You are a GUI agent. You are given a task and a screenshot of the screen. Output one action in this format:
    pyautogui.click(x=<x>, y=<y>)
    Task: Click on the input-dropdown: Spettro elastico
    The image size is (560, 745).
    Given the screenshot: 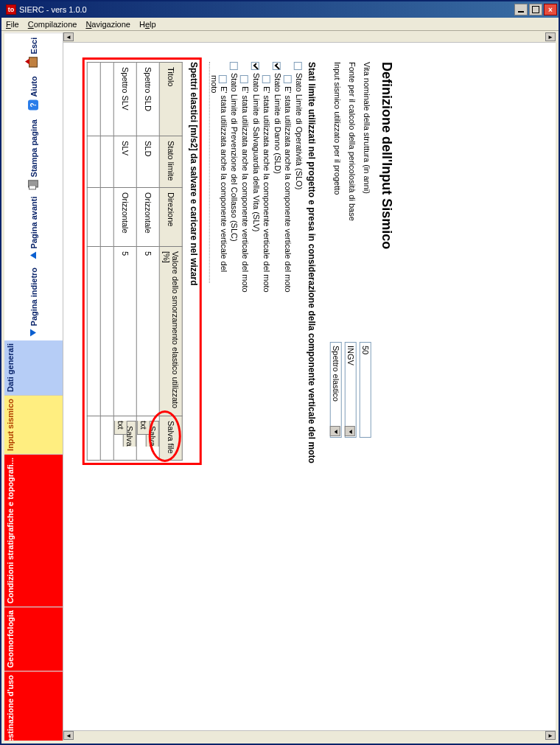 What is the action you would take?
    pyautogui.click(x=336, y=390)
    